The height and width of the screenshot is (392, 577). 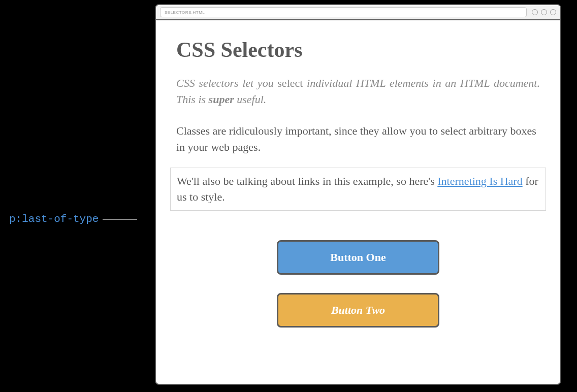 I want to click on link-interneting-is-hard: Interneting Is Hard, so click(x=479, y=181).